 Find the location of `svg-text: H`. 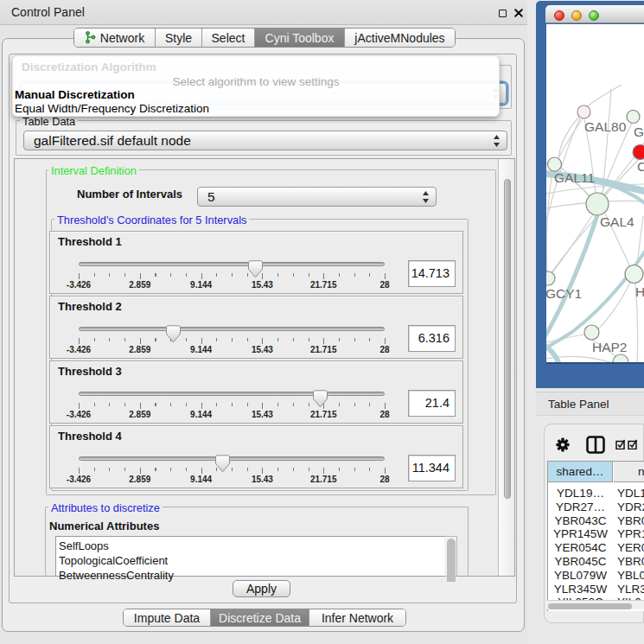

svg-text: H is located at coordinates (640, 292).